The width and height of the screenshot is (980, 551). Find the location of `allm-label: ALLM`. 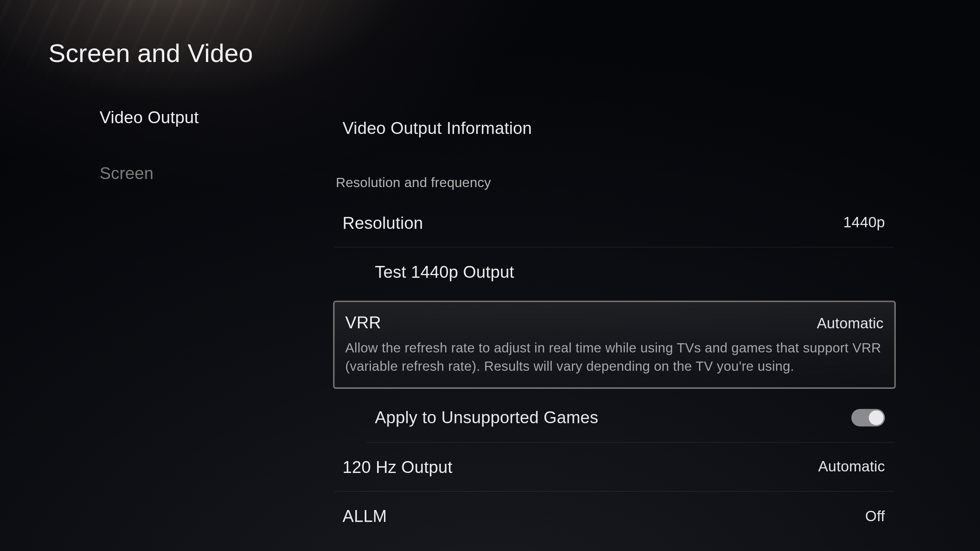

allm-label: ALLM is located at coordinates (365, 517).